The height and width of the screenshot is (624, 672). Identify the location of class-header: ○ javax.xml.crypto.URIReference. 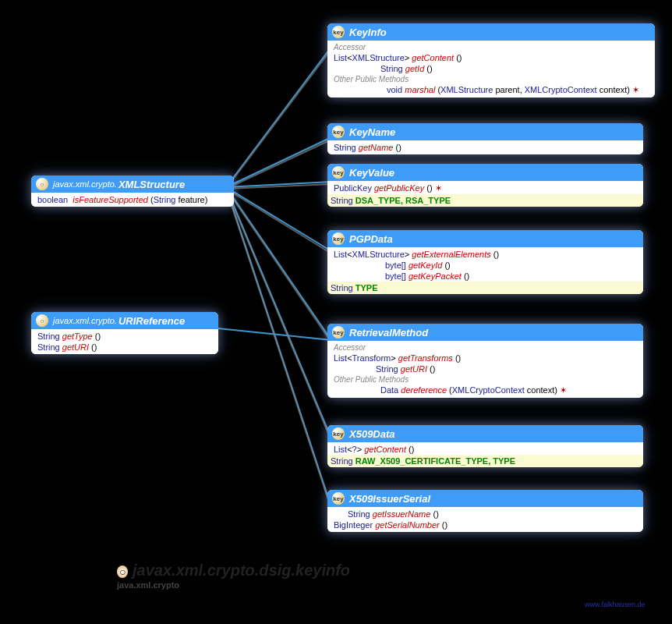
(125, 321).